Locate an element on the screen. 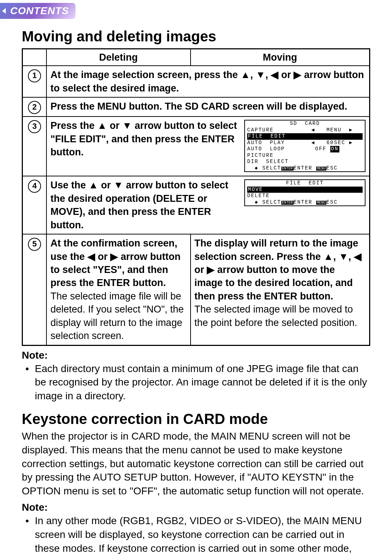 The width and height of the screenshot is (392, 555). step1-arrows: ▲, ▼, ◀ or ▶ is located at coordinates (271, 75).